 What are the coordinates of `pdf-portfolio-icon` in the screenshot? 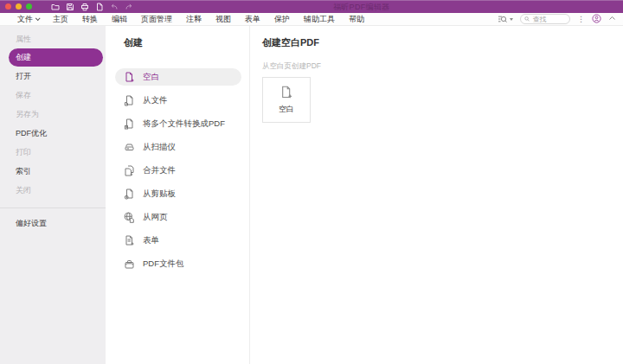 It's located at (130, 265).